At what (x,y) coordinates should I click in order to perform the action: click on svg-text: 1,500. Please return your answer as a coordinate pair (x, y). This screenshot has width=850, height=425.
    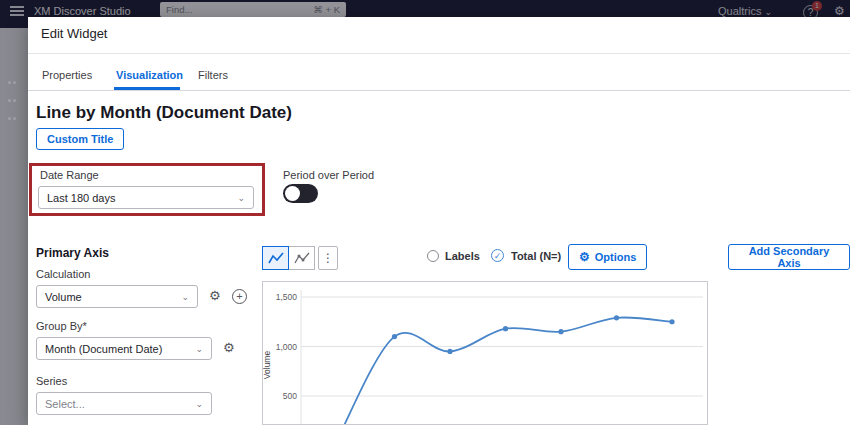
    Looking at the image, I should click on (287, 297).